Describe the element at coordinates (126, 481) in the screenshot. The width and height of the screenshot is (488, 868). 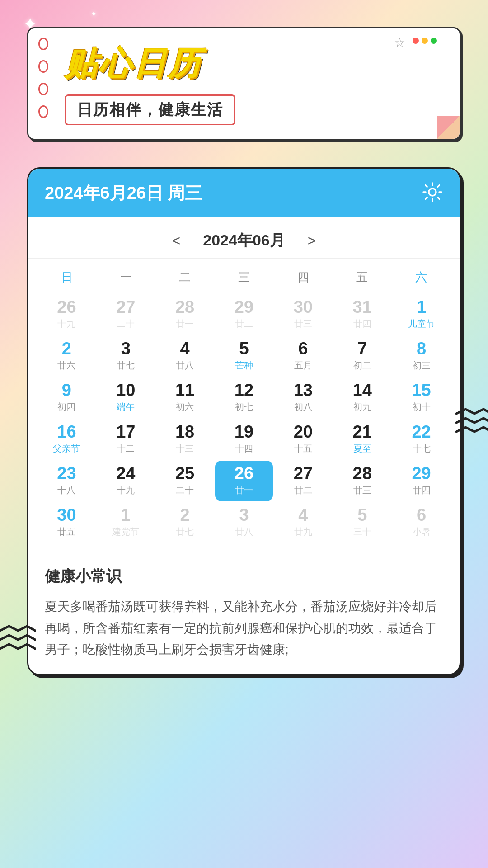
I see `calendar-day: 24十九` at that location.